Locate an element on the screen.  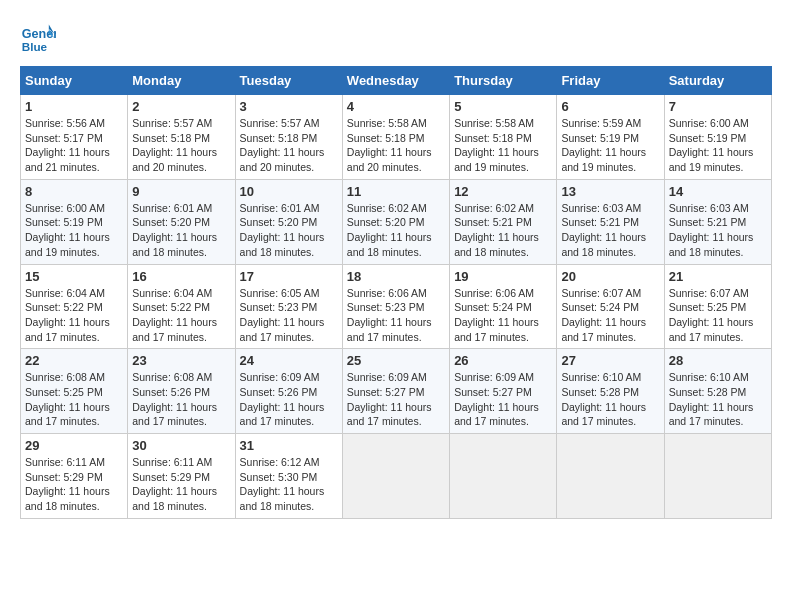
calendar-day-cell: 10 Sunrise: 6:01 AMSunset: 5:20 PMDaylig… is located at coordinates (288, 222).